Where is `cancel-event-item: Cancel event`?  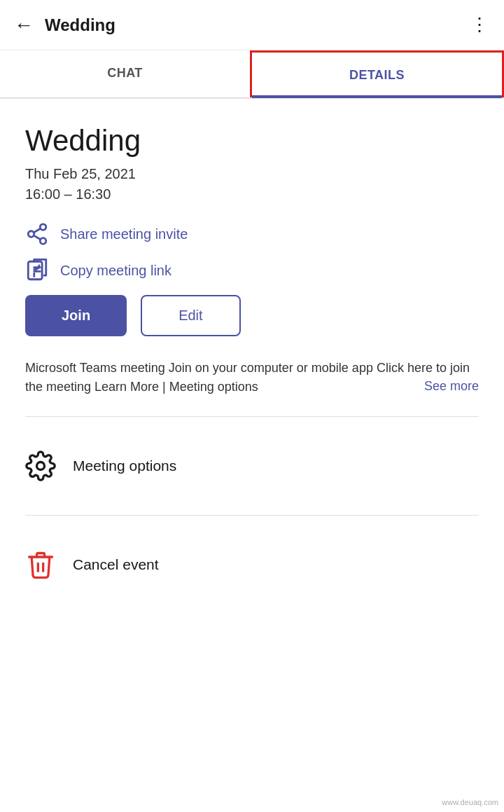
cancel-event-item: Cancel event is located at coordinates (252, 565).